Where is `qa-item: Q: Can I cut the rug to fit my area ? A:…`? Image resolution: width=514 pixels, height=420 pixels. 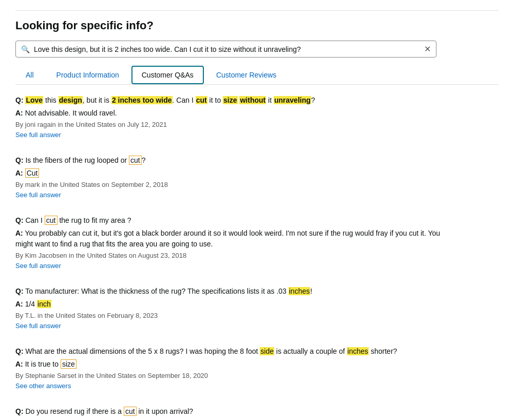 qa-item: Q: Can I cut the rug to fit my area ? A:… is located at coordinates (236, 244).